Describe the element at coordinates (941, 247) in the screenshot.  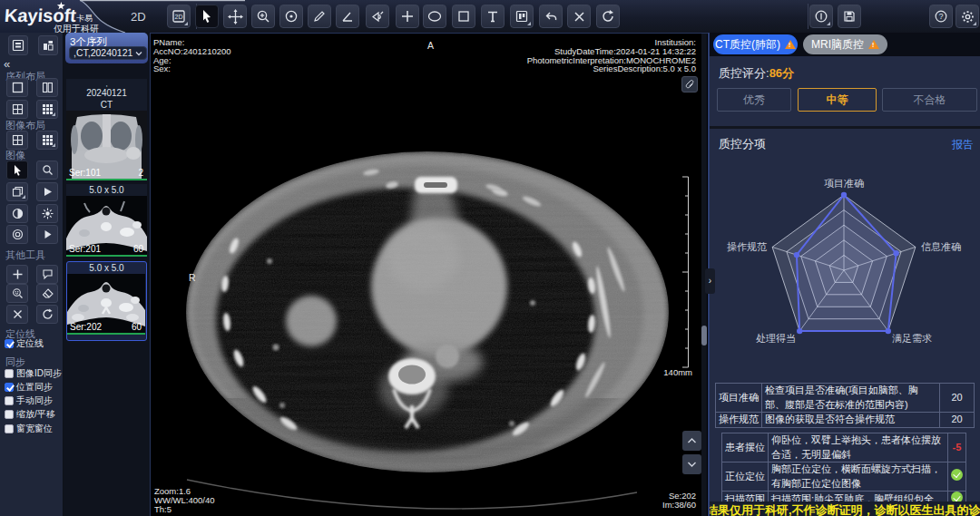
I see `svg-text: 信息准确` at that location.